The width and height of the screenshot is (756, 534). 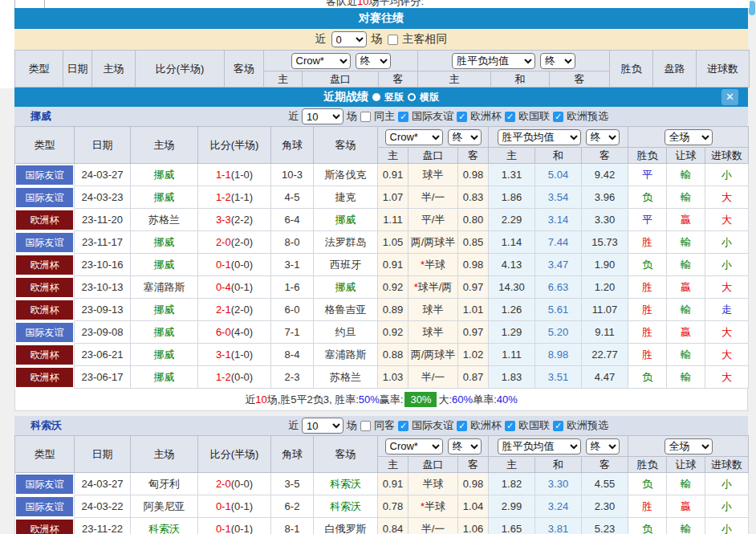 I want to click on away-team: 苏格兰, so click(x=346, y=377).